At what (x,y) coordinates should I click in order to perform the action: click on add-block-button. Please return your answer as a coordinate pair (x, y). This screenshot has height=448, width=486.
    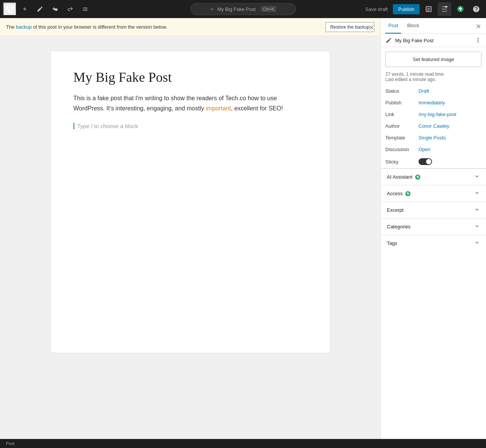
    Looking at the image, I should click on (25, 9).